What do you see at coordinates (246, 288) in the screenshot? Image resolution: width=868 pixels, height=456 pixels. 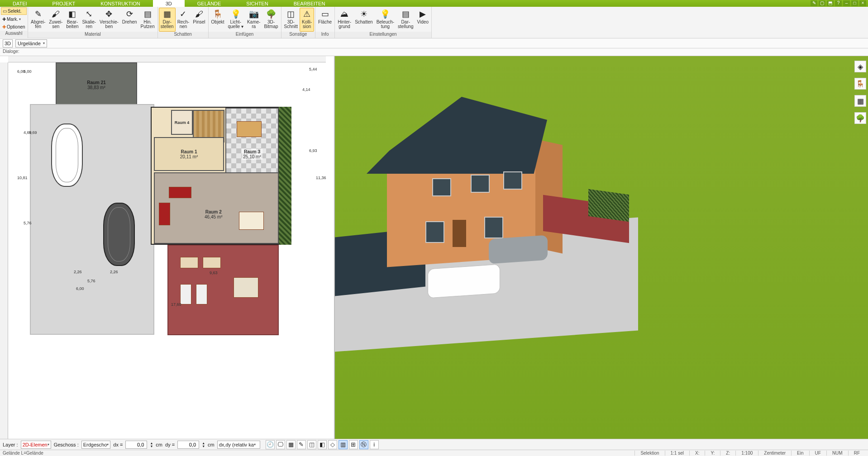 I see `outdoor-sofa` at bounding box center [246, 288].